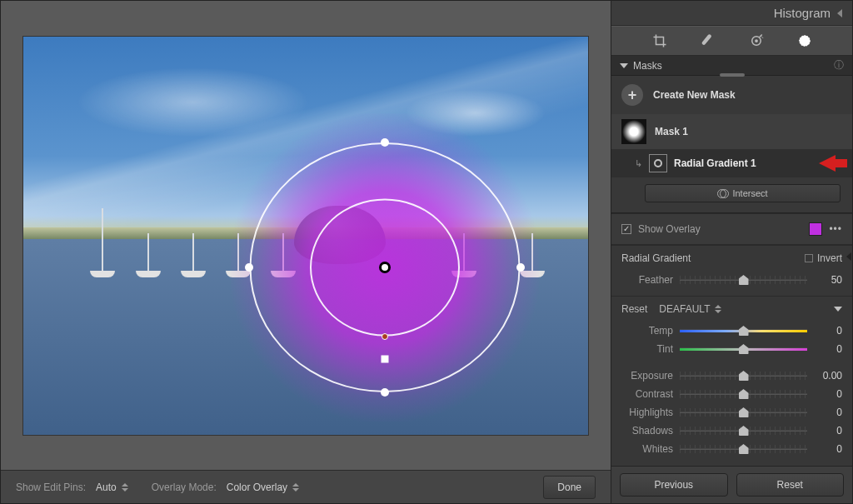 The height and width of the screenshot is (504, 853). Describe the element at coordinates (647, 331) in the screenshot. I see `temp-label: Temp` at that location.